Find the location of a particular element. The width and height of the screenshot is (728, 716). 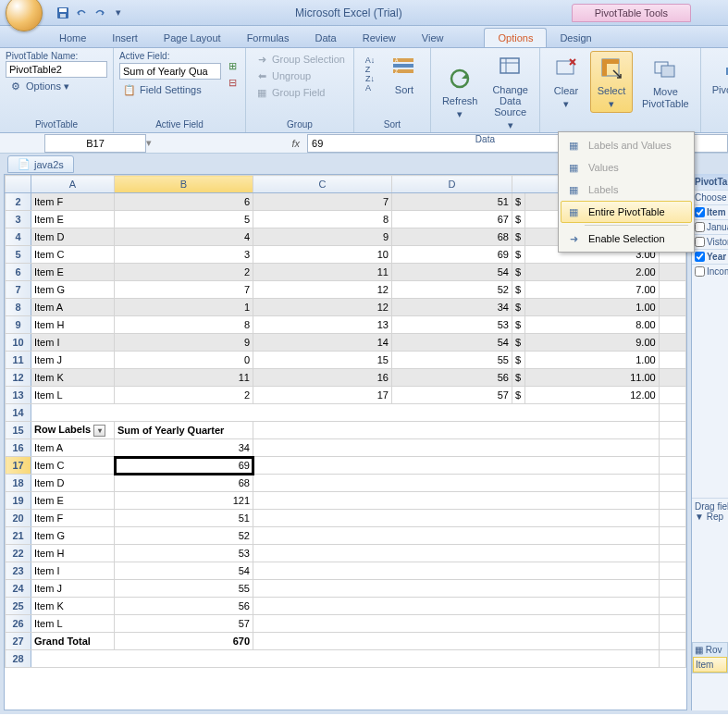

row-header: 9 is located at coordinates (19, 326).